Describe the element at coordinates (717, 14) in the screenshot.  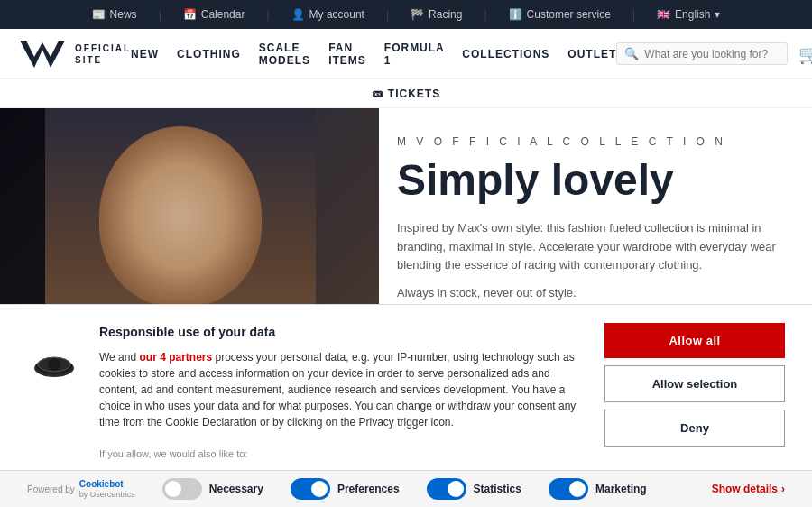
I see `chevron-down-icon: ▾` at that location.